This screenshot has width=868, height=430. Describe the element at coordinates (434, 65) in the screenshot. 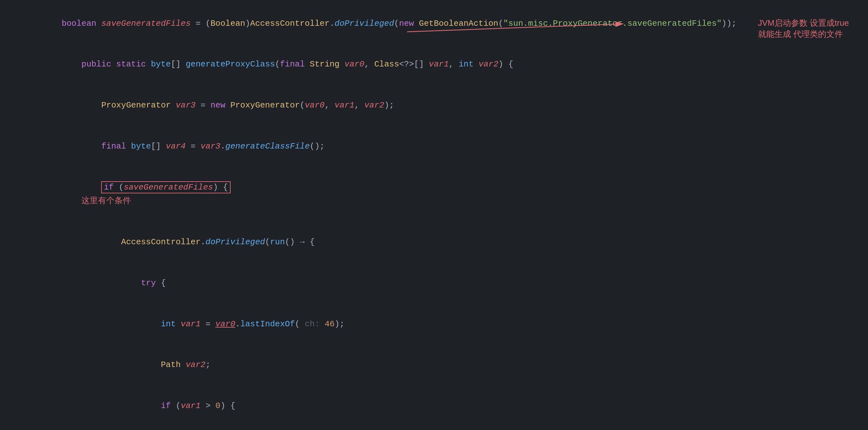

I see `code-line-2: public static byte[] generateProxyClass(…` at that location.